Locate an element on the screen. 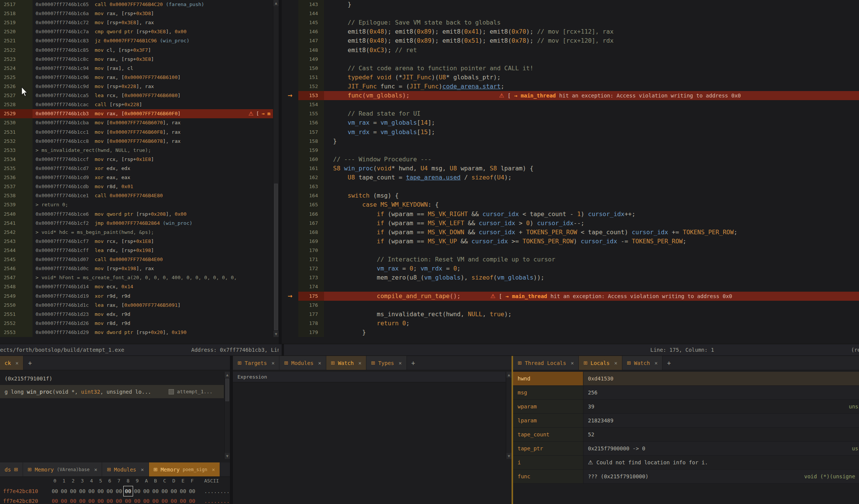 This screenshot has height=504, width=859. source-row: →149 is located at coordinates (570, 59).